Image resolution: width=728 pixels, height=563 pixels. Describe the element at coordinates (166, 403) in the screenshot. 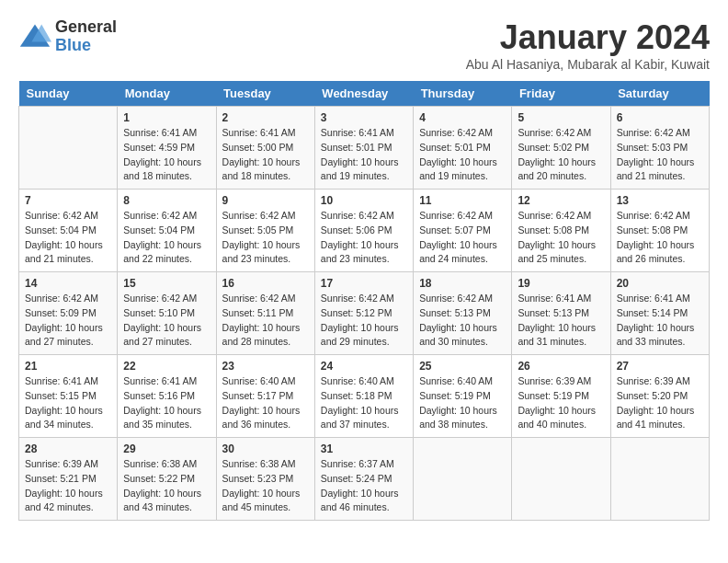

I see `day-info: Sunrise: 6:41 AMSunset: 5:16 PMDaylight:…` at that location.